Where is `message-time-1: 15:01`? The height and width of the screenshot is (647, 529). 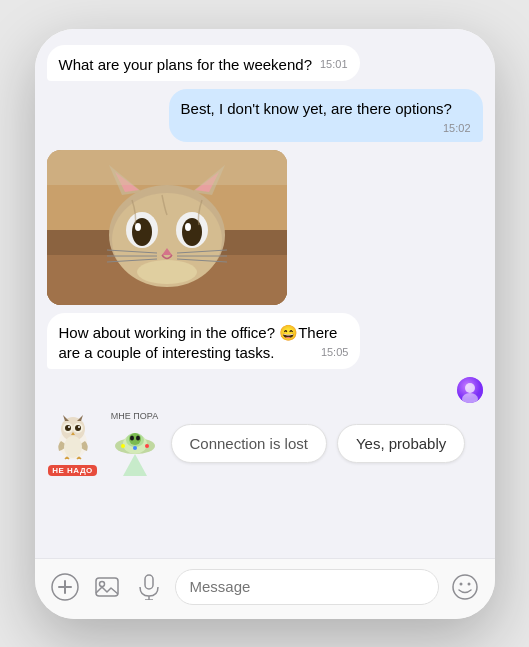
message-time-1: 15:01 is located at coordinates (334, 64).